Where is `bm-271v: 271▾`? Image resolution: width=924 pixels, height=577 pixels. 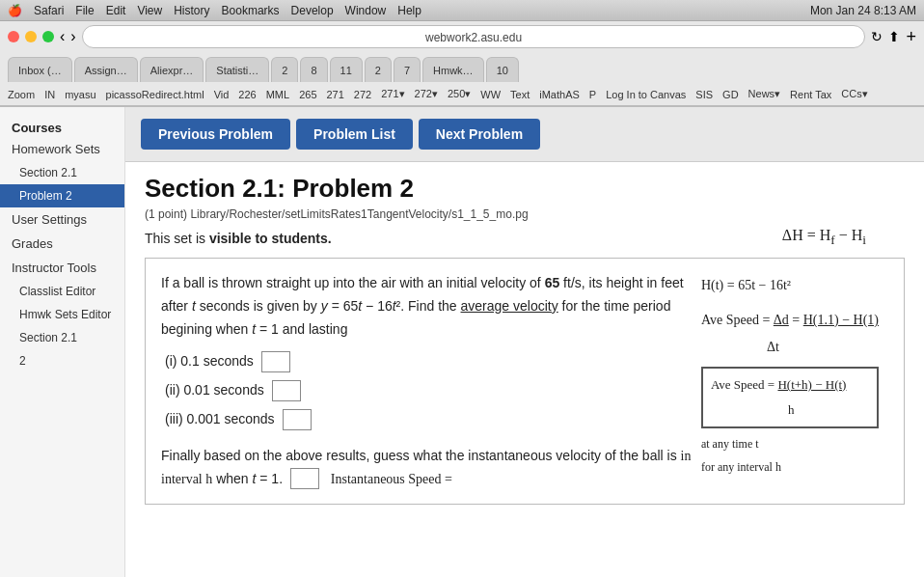 bm-271v: 271▾ is located at coordinates (393, 95).